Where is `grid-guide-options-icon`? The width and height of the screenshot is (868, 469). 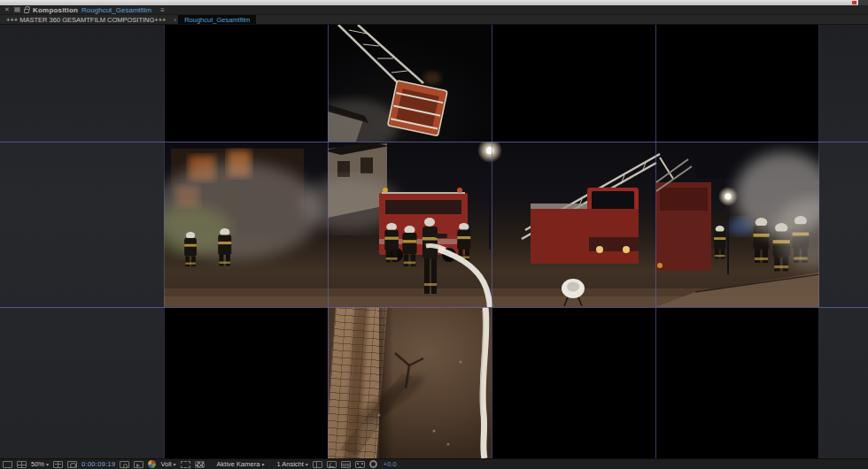
grid-guide-options-icon is located at coordinates (21, 465).